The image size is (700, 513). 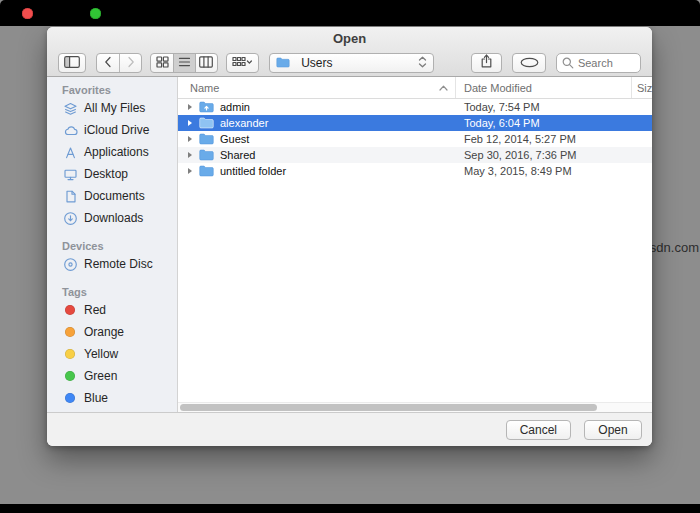 I want to click on sidebar-toggle-button, so click(x=72, y=63).